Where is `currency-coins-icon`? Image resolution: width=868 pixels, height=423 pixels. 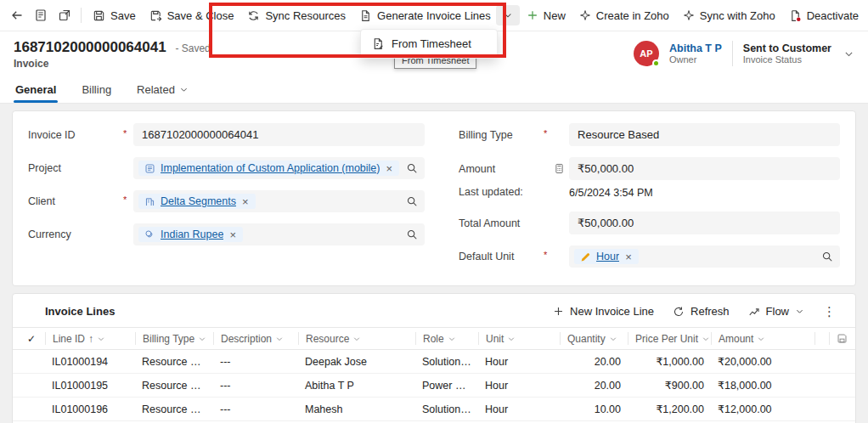 currency-coins-icon is located at coordinates (149, 234).